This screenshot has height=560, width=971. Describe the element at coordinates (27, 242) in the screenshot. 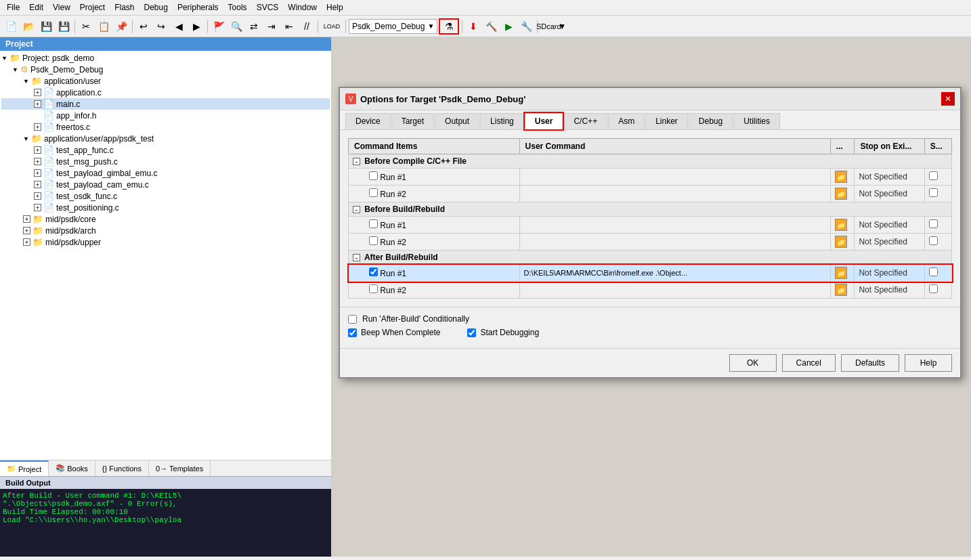

I see `mid-upper-expand: +` at that location.